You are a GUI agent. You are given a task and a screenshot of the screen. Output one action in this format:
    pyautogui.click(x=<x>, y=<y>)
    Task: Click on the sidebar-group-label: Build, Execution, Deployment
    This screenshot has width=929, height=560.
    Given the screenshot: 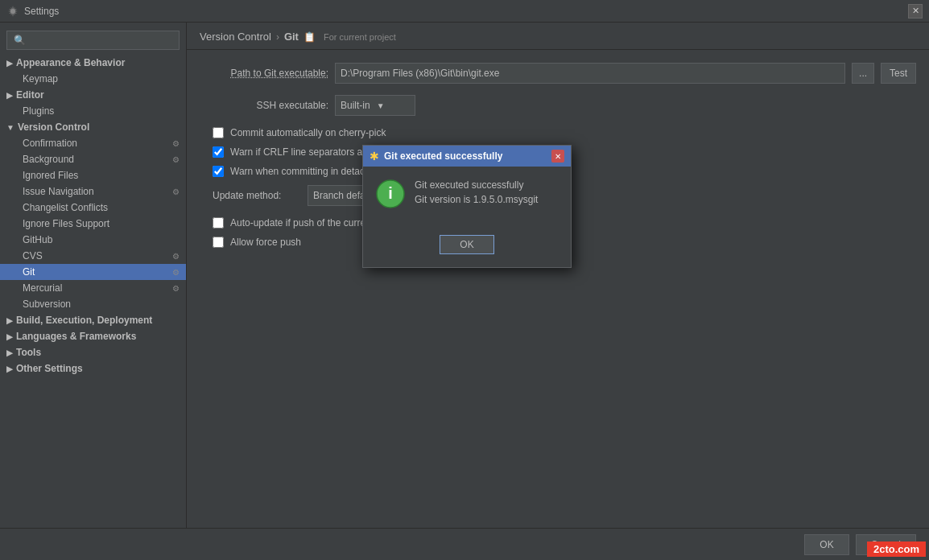 What is the action you would take?
    pyautogui.click(x=84, y=320)
    